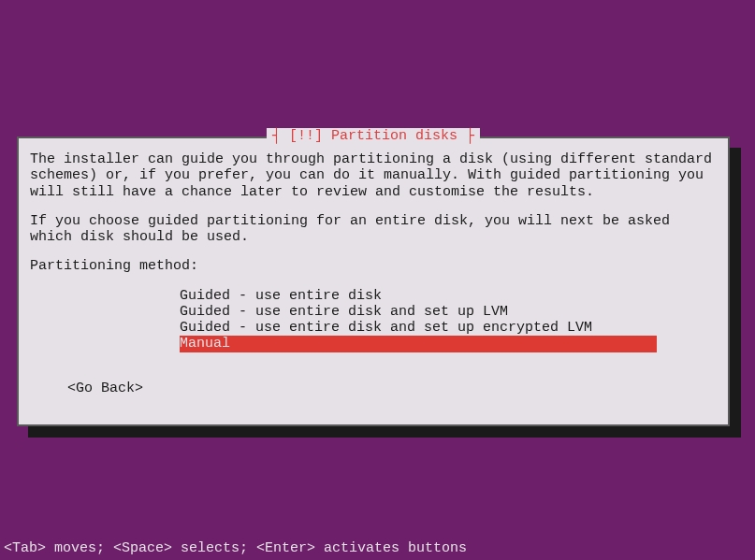 This screenshot has height=560, width=755. What do you see at coordinates (373, 266) in the screenshot?
I see `prompt-label: Partitioning method:` at bounding box center [373, 266].